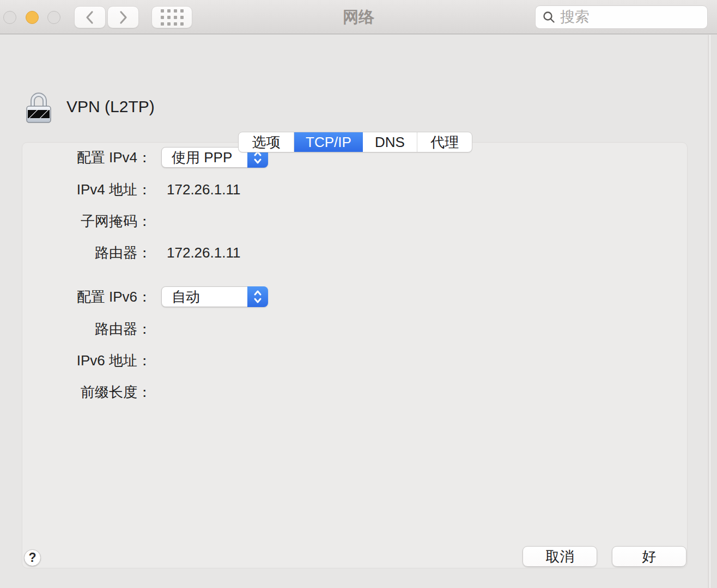 The width and height of the screenshot is (717, 588). Describe the element at coordinates (39, 107) in the screenshot. I see `vpn-lock-icon` at that location.